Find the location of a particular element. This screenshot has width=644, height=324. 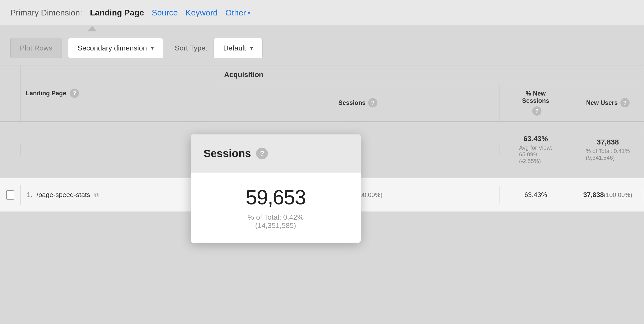

sort-type-label: Sort Type: is located at coordinates (191, 48).